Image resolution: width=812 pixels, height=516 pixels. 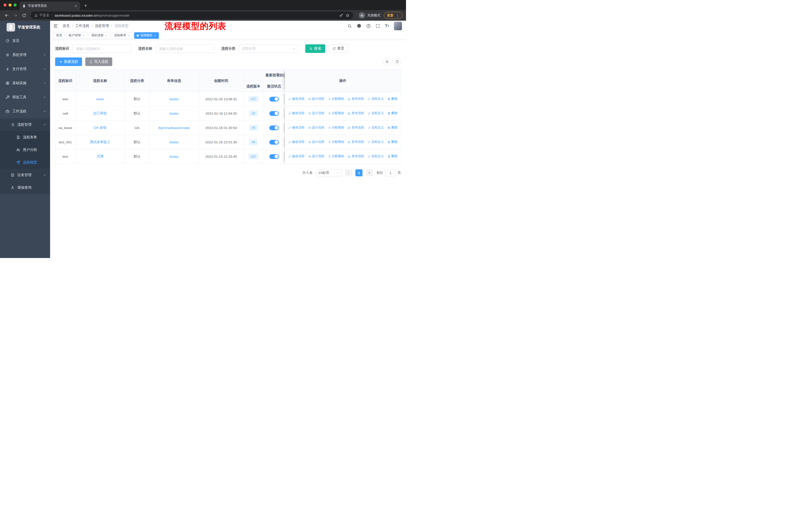 I want to click on sidebar-item-user-group: 用户分组, so click(x=25, y=150).